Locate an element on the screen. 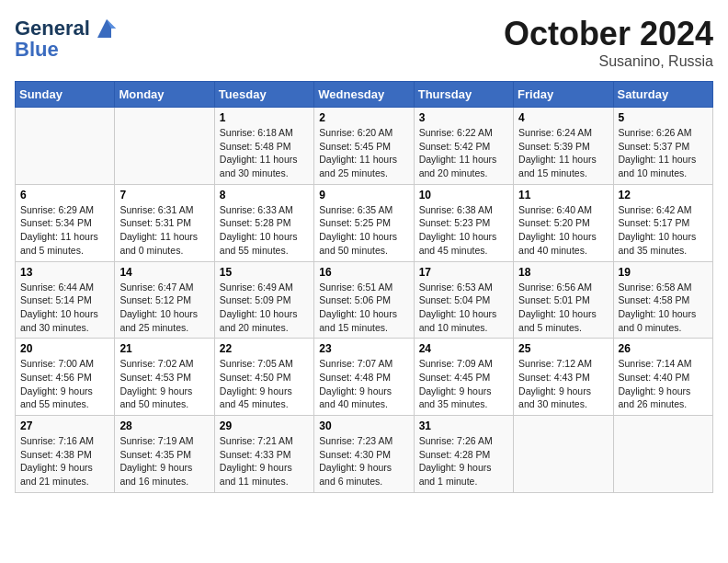 The height and width of the screenshot is (563, 728). day-info: Sunrise: 7:26 AM Sunset: 4:28 PM Dayligh… is located at coordinates (463, 462).